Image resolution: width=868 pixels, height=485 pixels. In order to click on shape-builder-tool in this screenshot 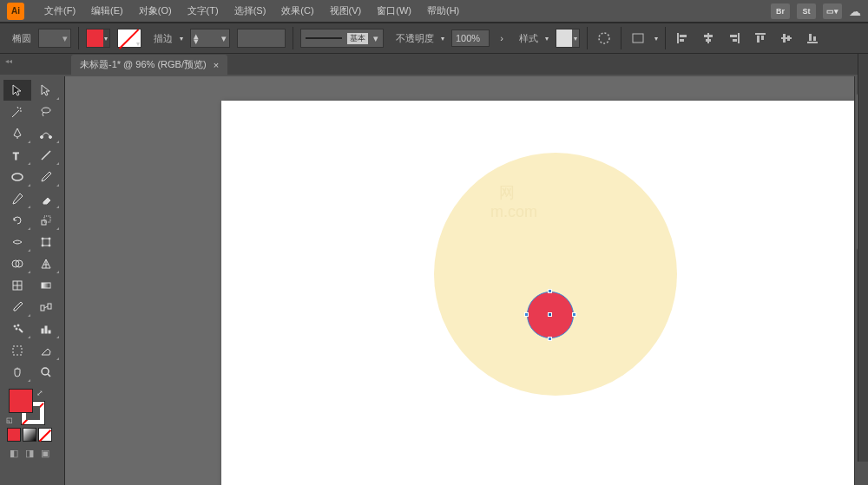, I will do `click(17, 264)`.